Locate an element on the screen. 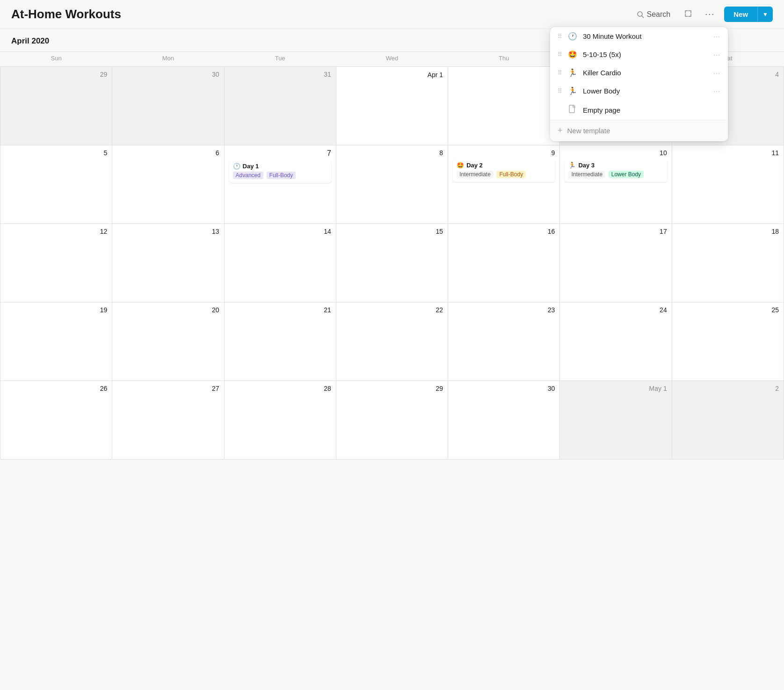 Image resolution: width=784 pixels, height=690 pixels. event-label: Day 2 is located at coordinates (474, 165).